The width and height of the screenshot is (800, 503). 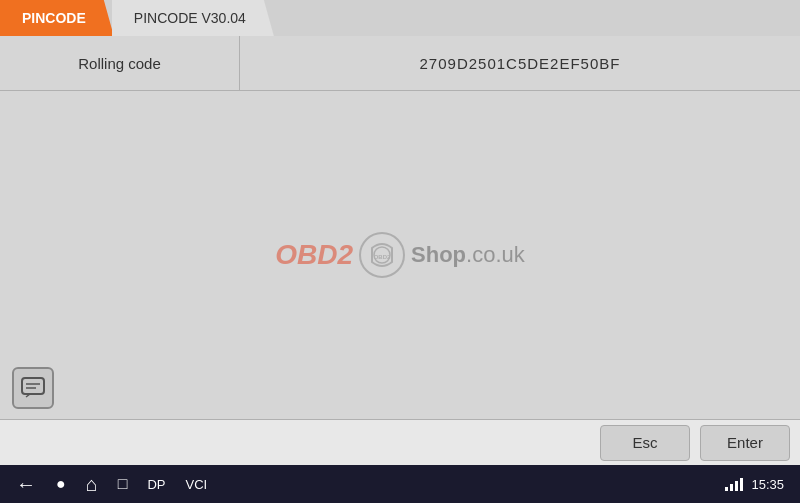 What do you see at coordinates (190, 18) in the screenshot?
I see `tab-pincode-version-label: PINCODE V30.04` at bounding box center [190, 18].